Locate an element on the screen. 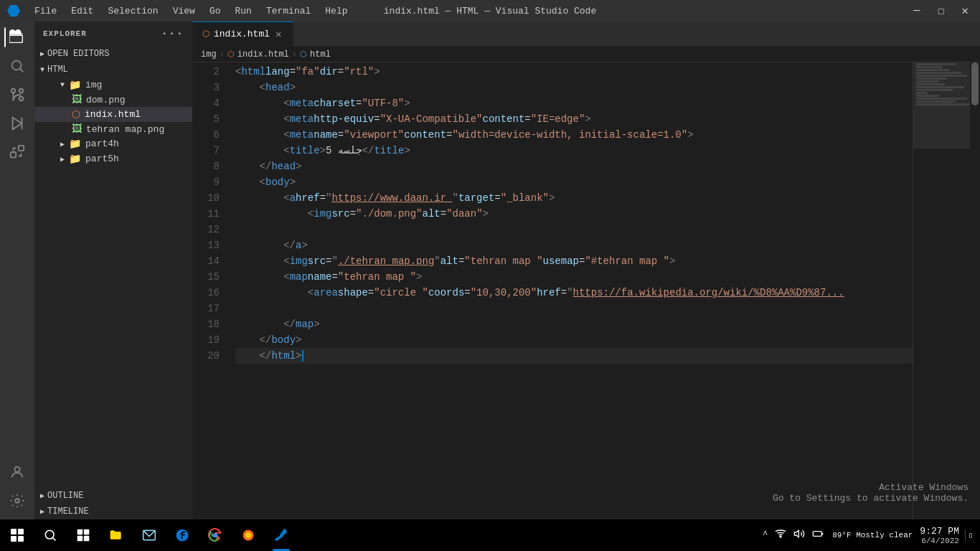  scrollbar-thumb is located at coordinates (975, 84).